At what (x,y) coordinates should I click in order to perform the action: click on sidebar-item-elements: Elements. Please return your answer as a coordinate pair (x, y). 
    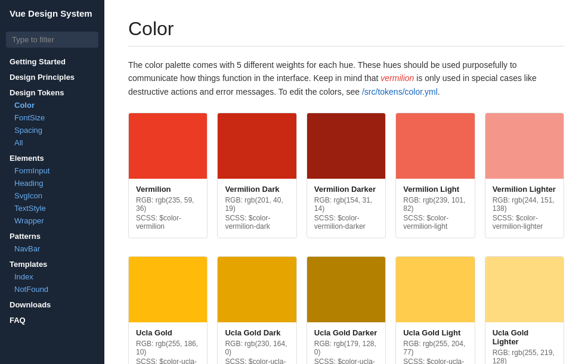
    Looking at the image, I should click on (52, 157).